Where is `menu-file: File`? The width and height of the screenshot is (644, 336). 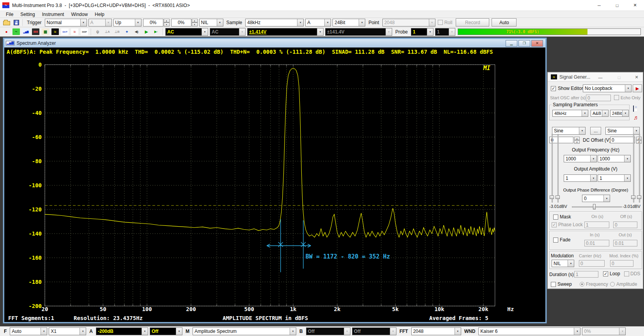 menu-file: File is located at coordinates (9, 14).